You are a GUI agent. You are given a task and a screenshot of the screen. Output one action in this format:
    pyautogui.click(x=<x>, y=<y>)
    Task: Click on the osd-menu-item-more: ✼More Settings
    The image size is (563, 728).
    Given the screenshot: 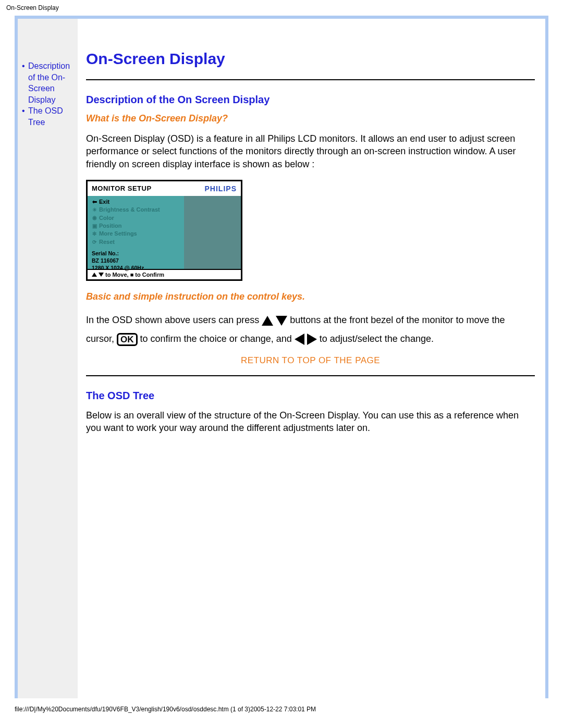 What is the action you would take?
    pyautogui.click(x=138, y=233)
    